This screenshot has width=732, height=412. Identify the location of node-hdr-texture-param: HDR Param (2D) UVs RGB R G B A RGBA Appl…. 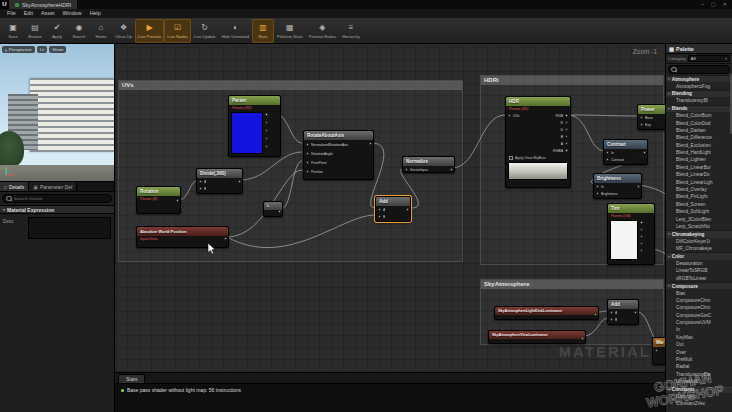
(538, 142).